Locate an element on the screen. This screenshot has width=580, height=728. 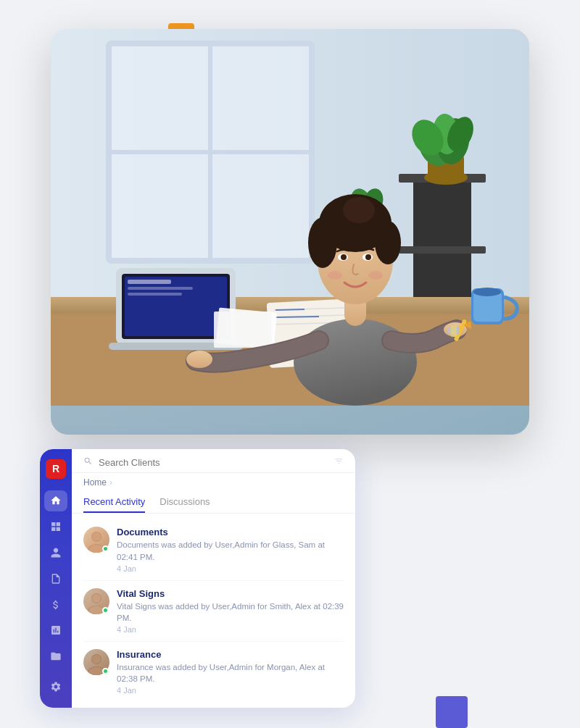
activity-text-1: Documents Documents was added by User,Ad… is located at coordinates (231, 549).